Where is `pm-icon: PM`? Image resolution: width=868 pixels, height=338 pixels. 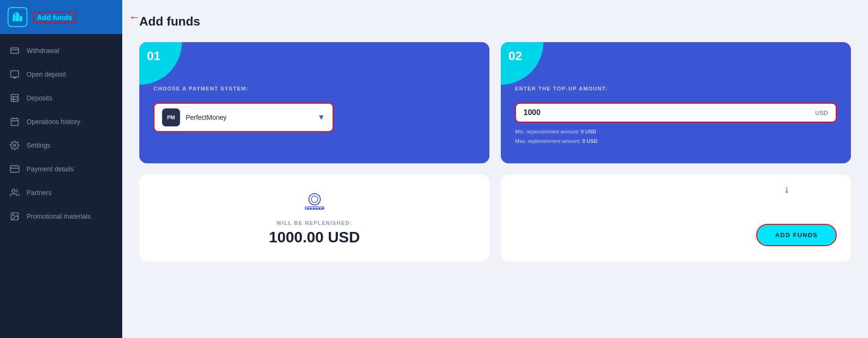
pm-icon: PM is located at coordinates (171, 117).